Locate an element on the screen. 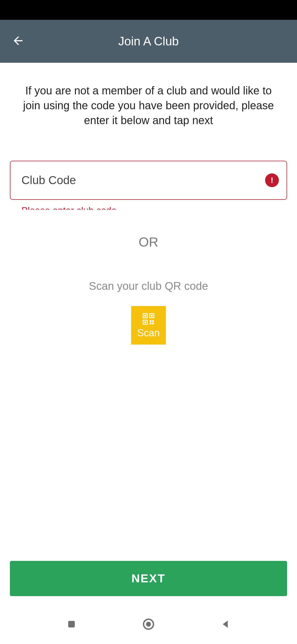 The height and width of the screenshot is (644, 297). app-bar: Join A Club is located at coordinates (148, 41).